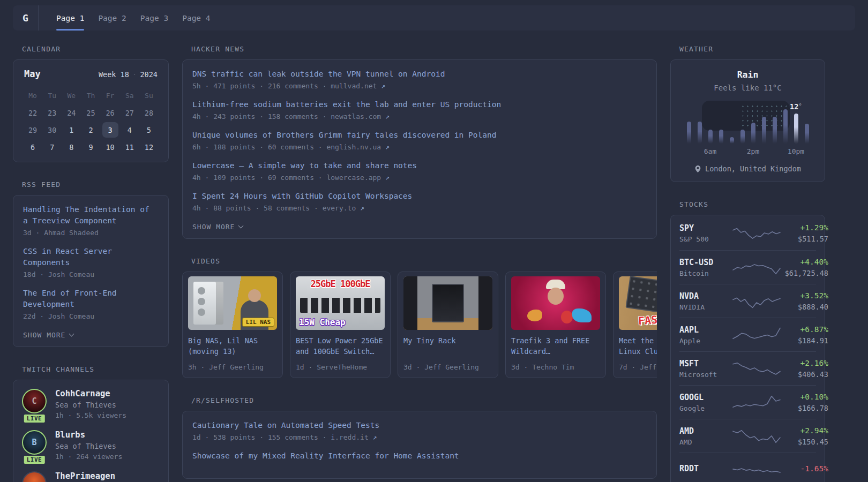  What do you see at coordinates (26, 18) in the screenshot?
I see `app-logo: G` at bounding box center [26, 18].